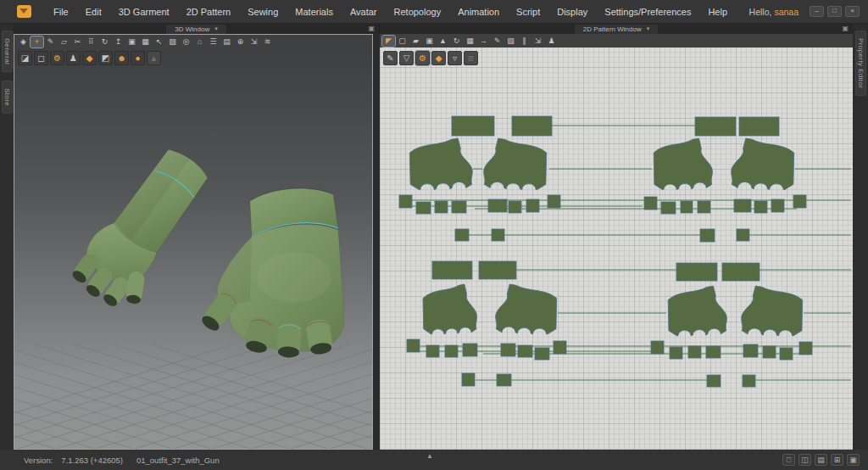 The image size is (868, 470). What do you see at coordinates (478, 12) in the screenshot?
I see `menu-animation: Animation` at bounding box center [478, 12].